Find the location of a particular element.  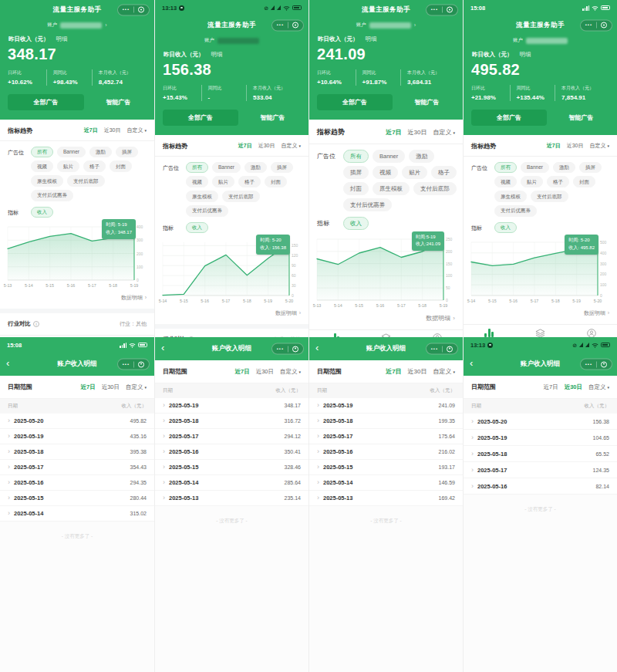

income-row: › 2025-05-17 354.43 is located at coordinates (77, 468).